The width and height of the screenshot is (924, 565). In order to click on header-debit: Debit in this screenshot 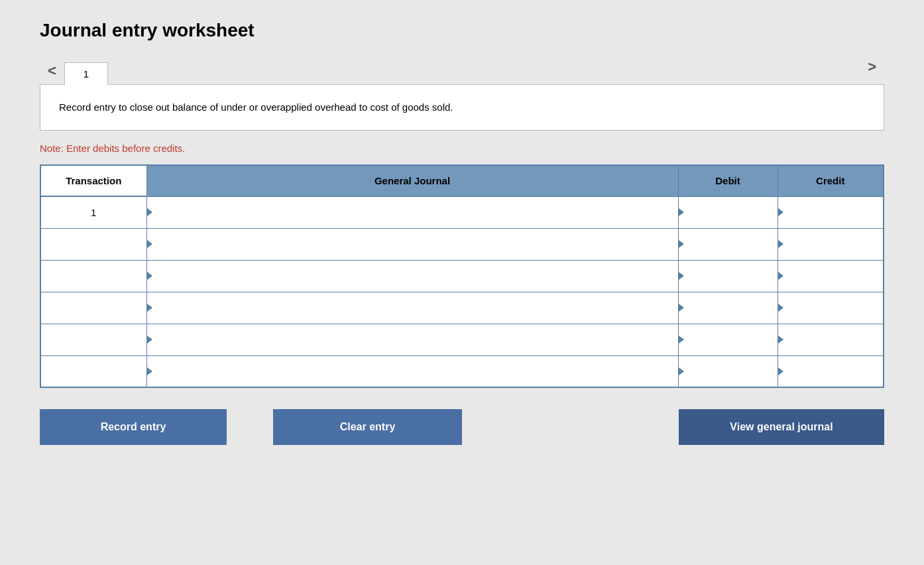, I will do `click(728, 180)`.